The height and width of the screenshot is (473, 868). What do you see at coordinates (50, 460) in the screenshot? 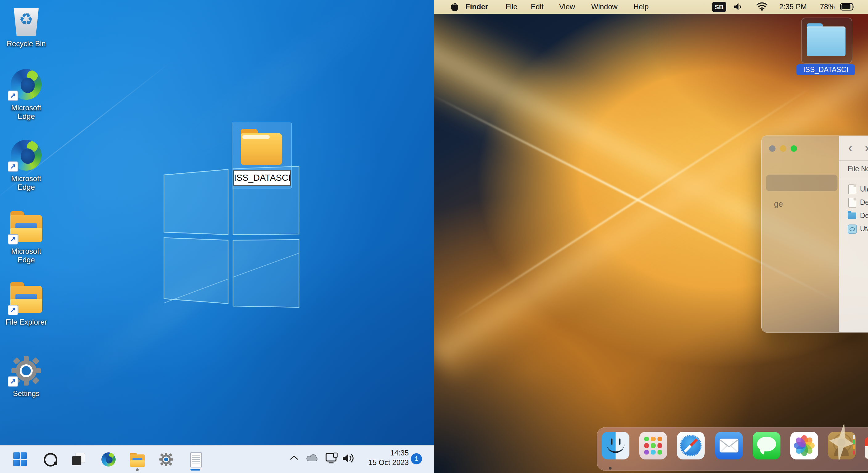
I see `search-button` at bounding box center [50, 460].